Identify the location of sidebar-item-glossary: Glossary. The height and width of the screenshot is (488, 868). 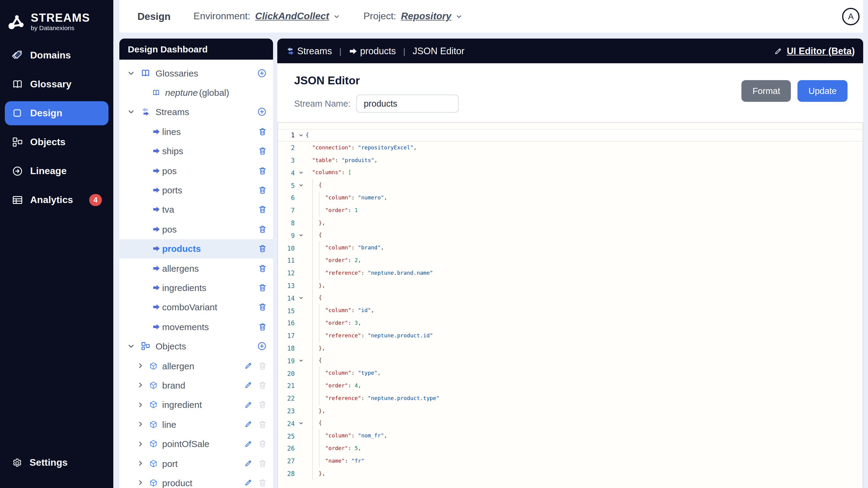
(57, 84).